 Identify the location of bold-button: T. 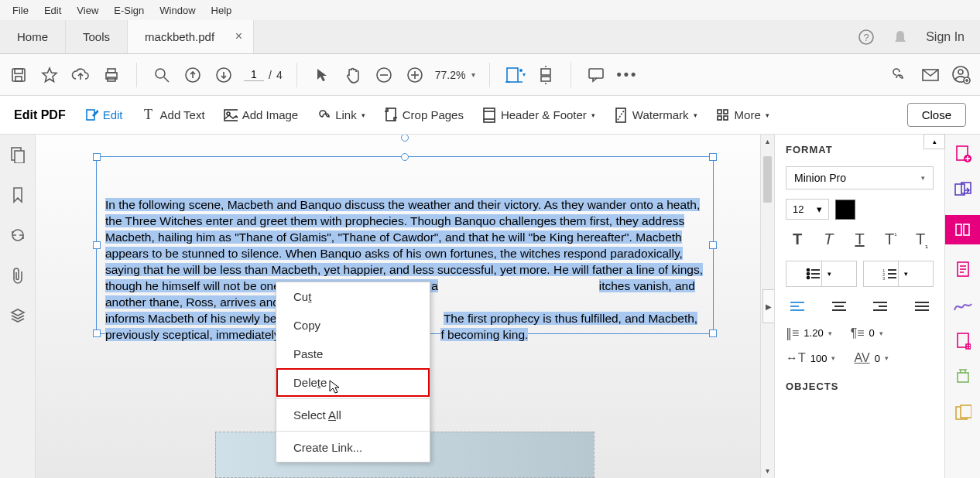
(797, 240).